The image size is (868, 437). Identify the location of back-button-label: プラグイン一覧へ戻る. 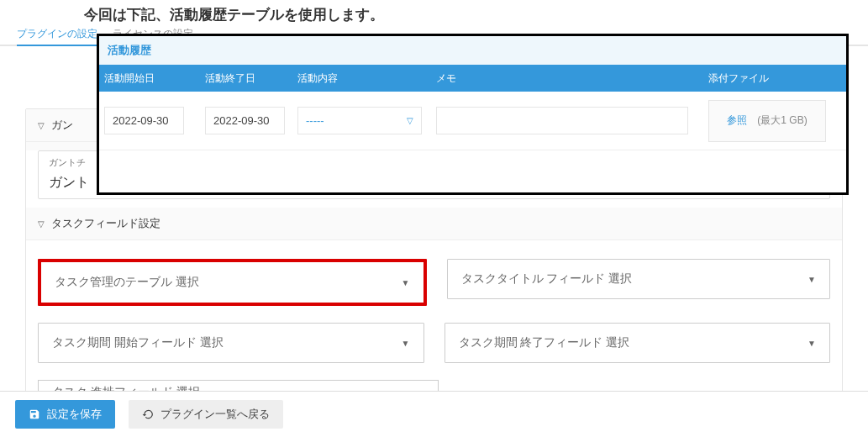
(215, 414).